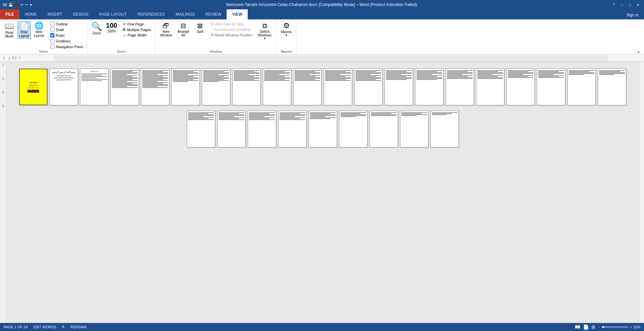 The image size is (644, 331). What do you see at coordinates (63, 41) in the screenshot?
I see `gridlines-label: Gridlines` at bounding box center [63, 41].